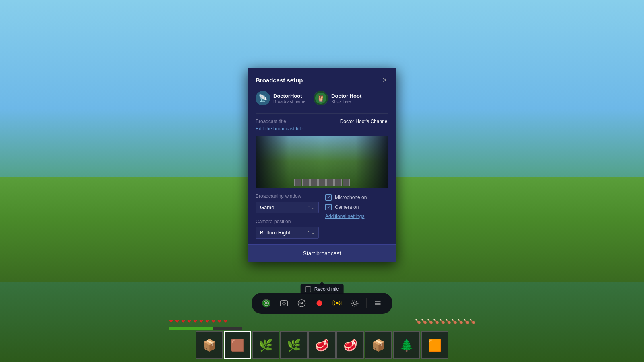 The height and width of the screenshot is (362, 644). I want to click on hotbar-slot-3: 🌿, so click(266, 345).